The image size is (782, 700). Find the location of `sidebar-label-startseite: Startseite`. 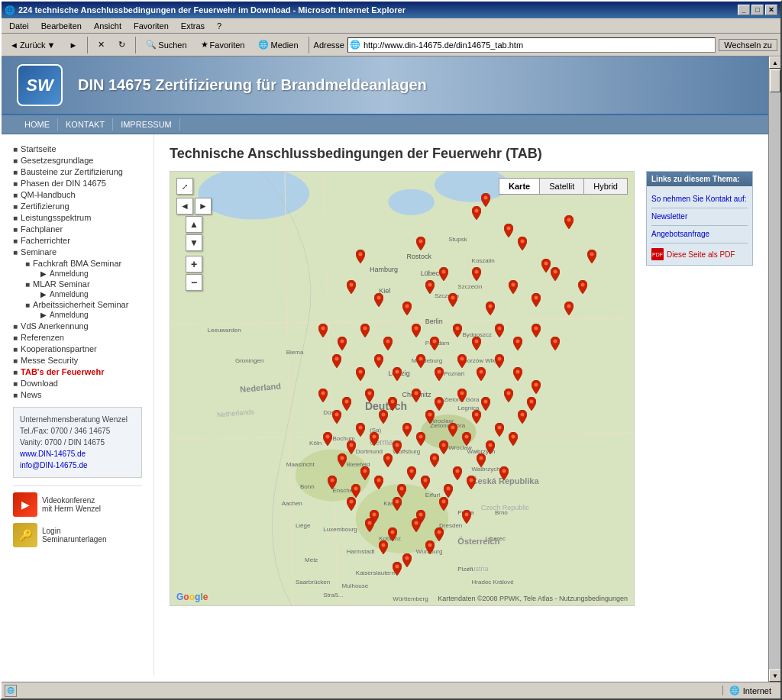

sidebar-label-startseite: Startseite is located at coordinates (38, 149).